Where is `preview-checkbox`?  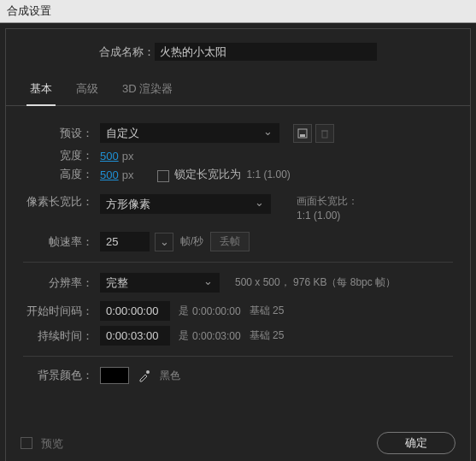 preview-checkbox is located at coordinates (26, 443).